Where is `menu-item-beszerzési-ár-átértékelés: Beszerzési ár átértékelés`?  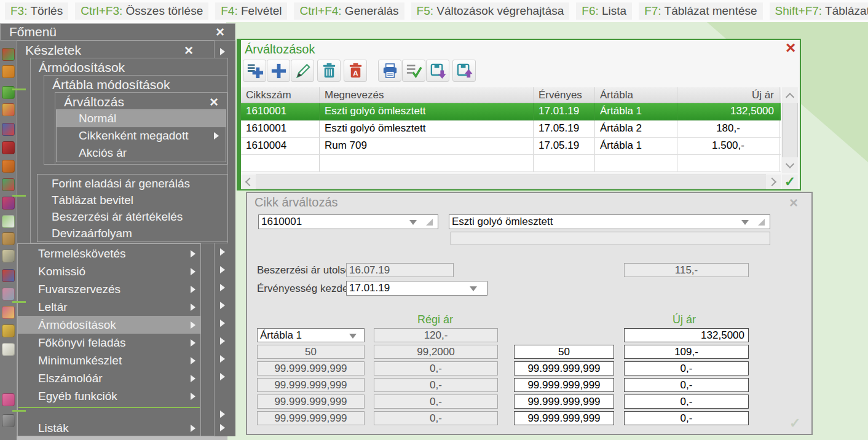 menu-item-beszerzési-ár-átértékelés: Beszerzési ár átértékelés is located at coordinates (133, 216).